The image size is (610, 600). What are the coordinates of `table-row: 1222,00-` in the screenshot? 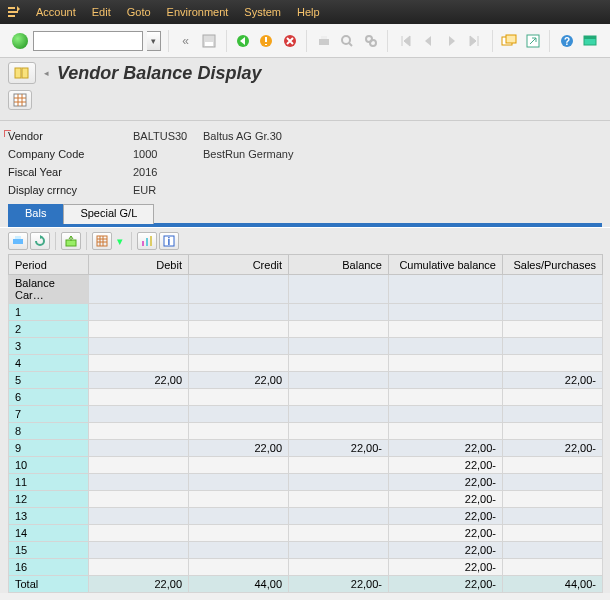 It's located at (306, 500).